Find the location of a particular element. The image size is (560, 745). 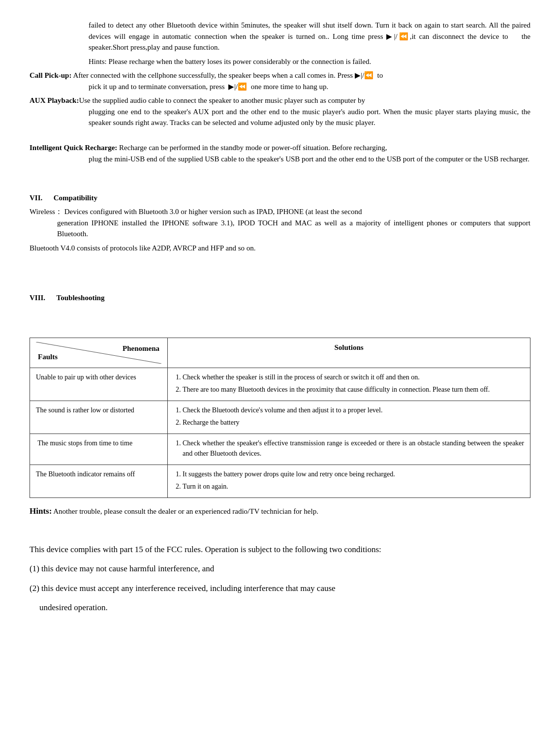

recharge-block: Intelligent Quick Recharge: Recharge can… is located at coordinates (280, 154).